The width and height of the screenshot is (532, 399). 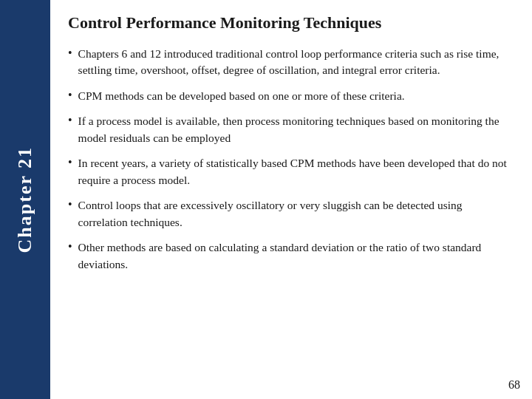 What do you see at coordinates (242, 96) in the screenshot?
I see `bullet-text-2: CPM methods can be developed based on on…` at bounding box center [242, 96].